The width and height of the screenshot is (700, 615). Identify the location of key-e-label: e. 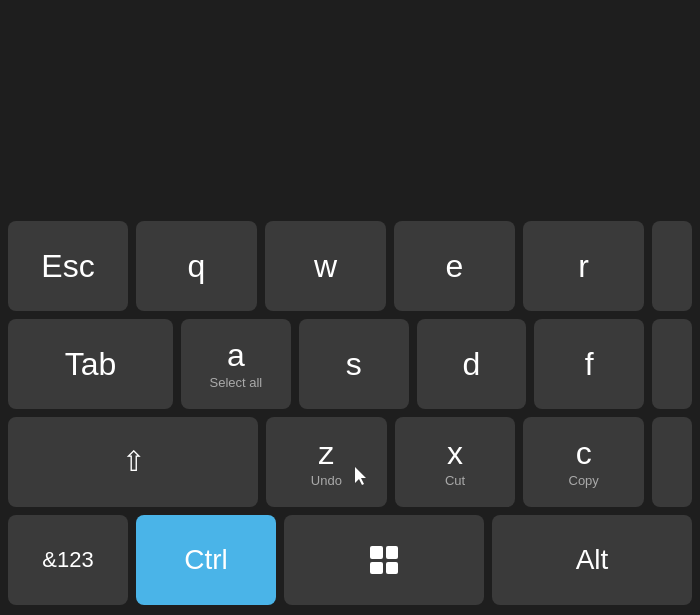
(455, 266).